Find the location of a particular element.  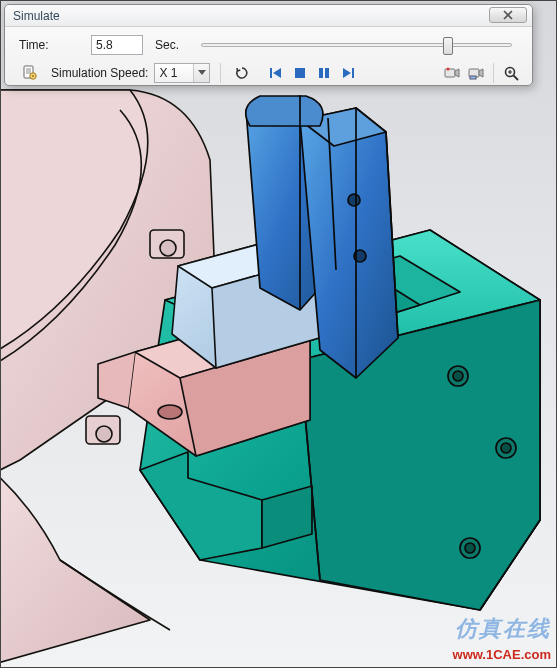

magnifier-icon is located at coordinates (512, 74).